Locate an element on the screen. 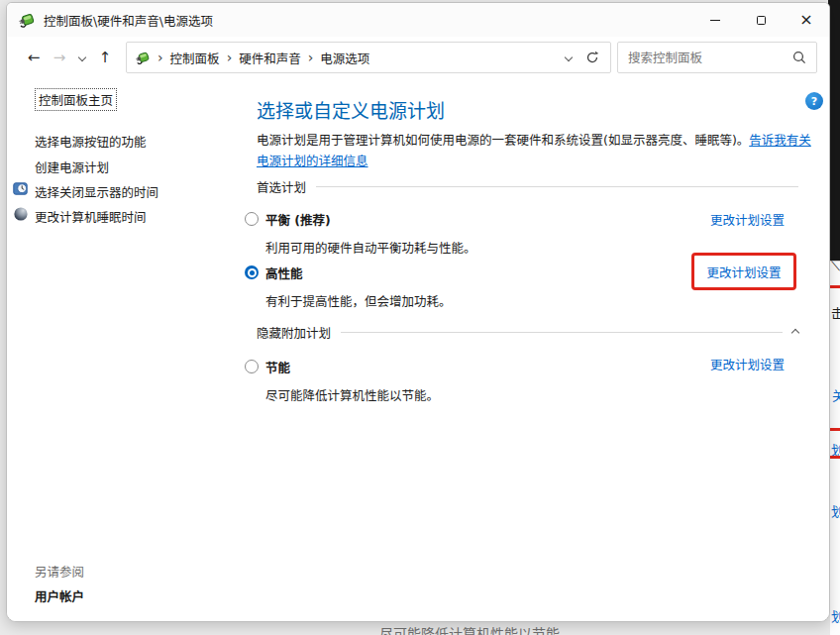 The image size is (840, 635). plan-row-power-saver: 节能 尽可能降低计算机性能以节能。 更改计划设置 is located at coordinates (525, 380).